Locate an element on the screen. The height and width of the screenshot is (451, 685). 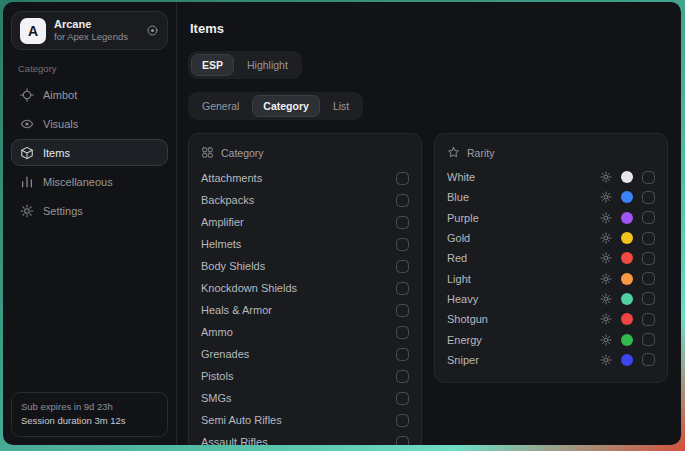
category-label: Semi Auto Rifles is located at coordinates (242, 420).